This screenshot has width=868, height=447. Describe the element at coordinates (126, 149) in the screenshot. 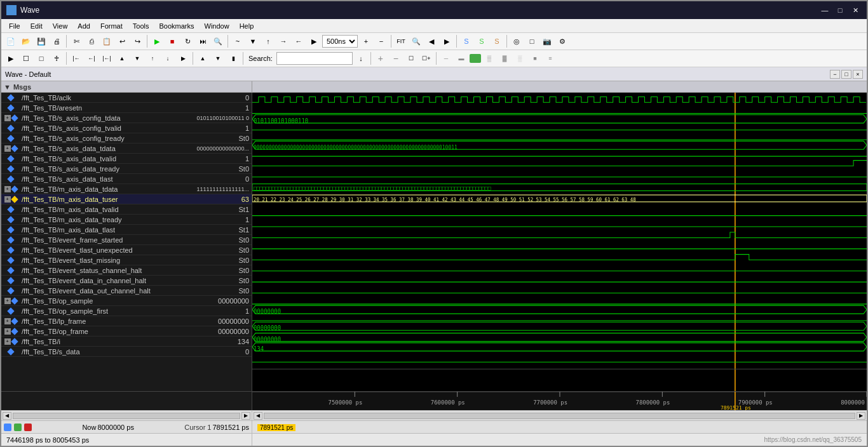

I see `signal-row: + /fft_Tes_TB/s_axis_data_tdata 00000000…` at that location.